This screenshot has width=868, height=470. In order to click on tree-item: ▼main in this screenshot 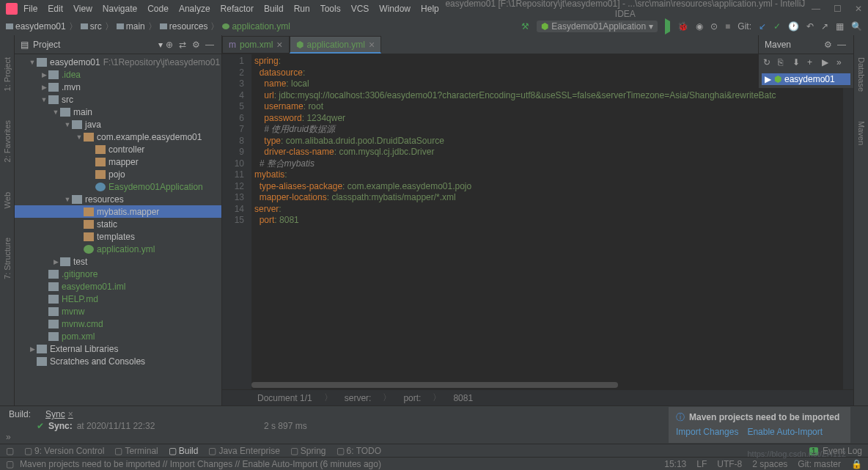, I will do `click(118, 111)`.